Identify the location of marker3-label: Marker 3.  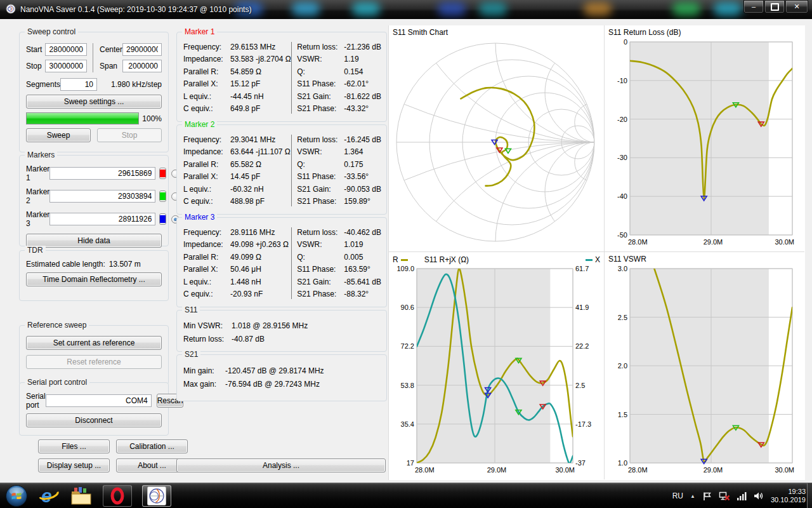
(38, 219).